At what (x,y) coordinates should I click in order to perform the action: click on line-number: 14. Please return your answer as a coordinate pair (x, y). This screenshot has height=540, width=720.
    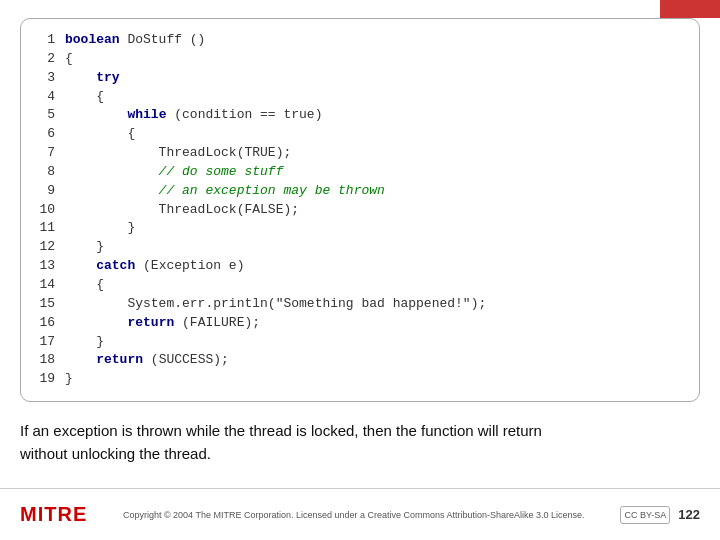
    Looking at the image, I should click on (47, 286).